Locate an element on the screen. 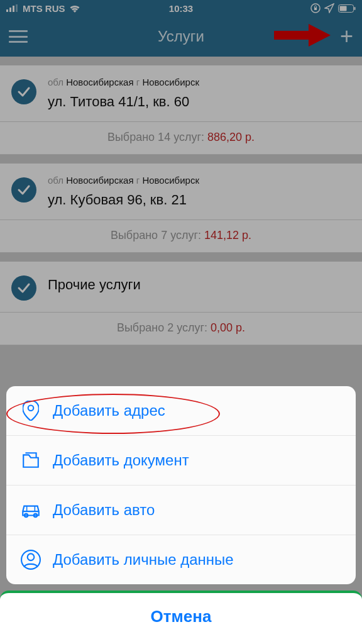 The image size is (362, 644). add-address-option: Добавить адрес is located at coordinates (181, 411).